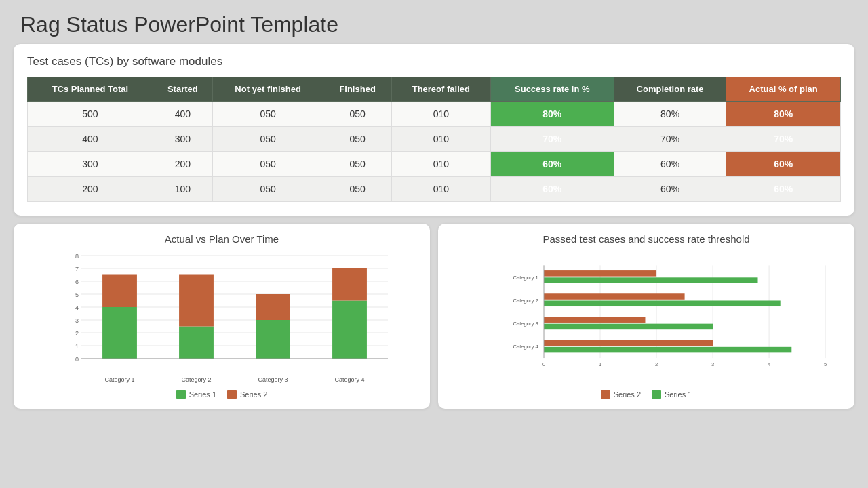 The height and width of the screenshot is (488, 868). Describe the element at coordinates (222, 239) in the screenshot. I see `bar-chart-title: Actual vs Plan Over Time` at that location.